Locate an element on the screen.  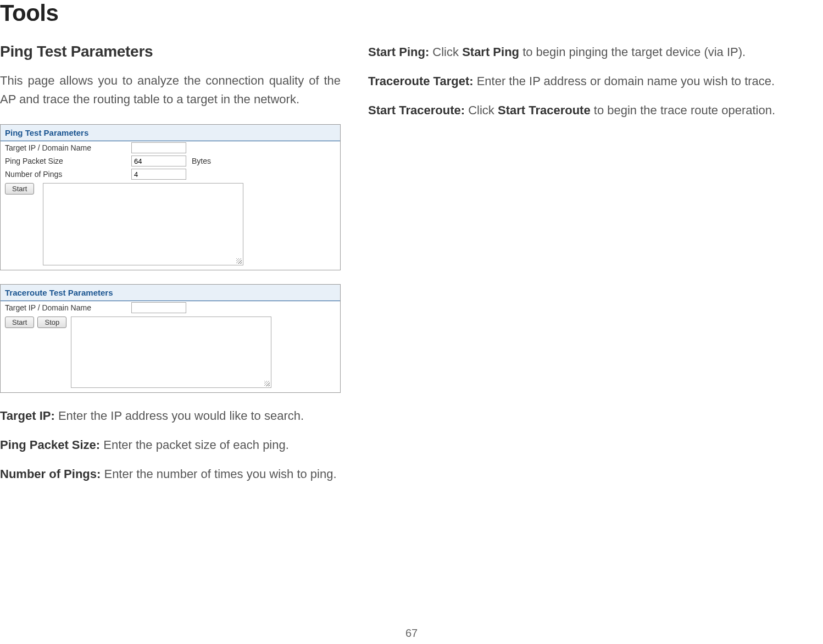
ping-target-input is located at coordinates (159, 148).